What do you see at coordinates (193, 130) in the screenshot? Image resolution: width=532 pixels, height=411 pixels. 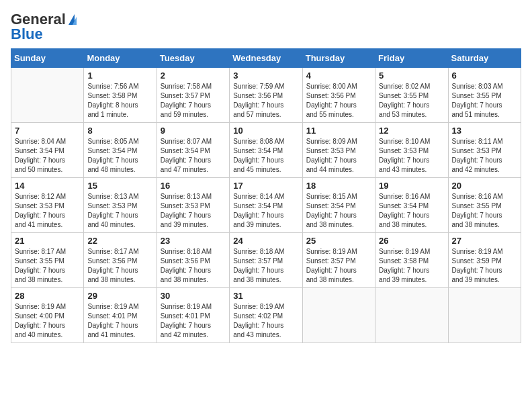 I see `day-number: 9` at bounding box center [193, 130].